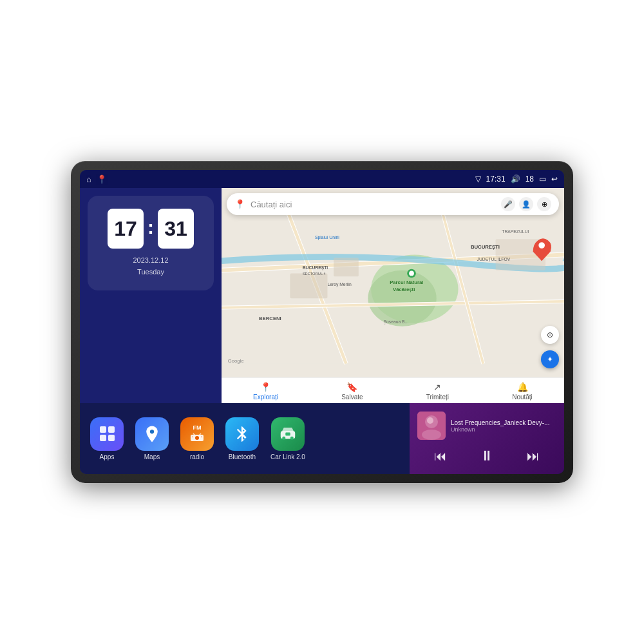  Describe the element at coordinates (97, 179) in the screenshot. I see `status-left: ⌂ 📍` at that location.